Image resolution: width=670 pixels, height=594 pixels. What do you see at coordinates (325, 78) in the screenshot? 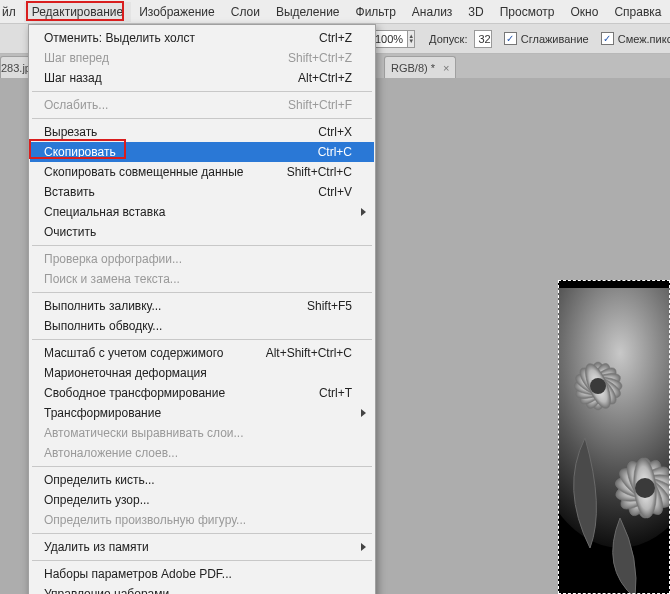
I see `menu-item-shortcut: Alt+Ctrl+Z` at bounding box center [325, 78].